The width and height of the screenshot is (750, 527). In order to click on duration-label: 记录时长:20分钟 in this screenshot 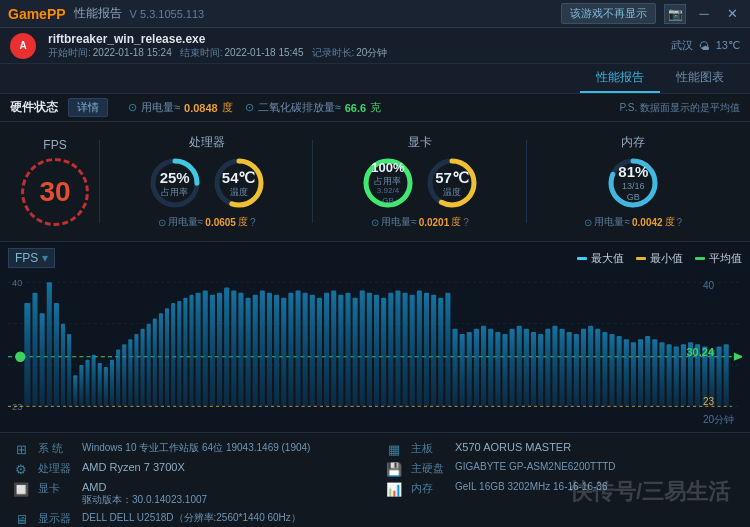, I will do `click(350, 53)`.